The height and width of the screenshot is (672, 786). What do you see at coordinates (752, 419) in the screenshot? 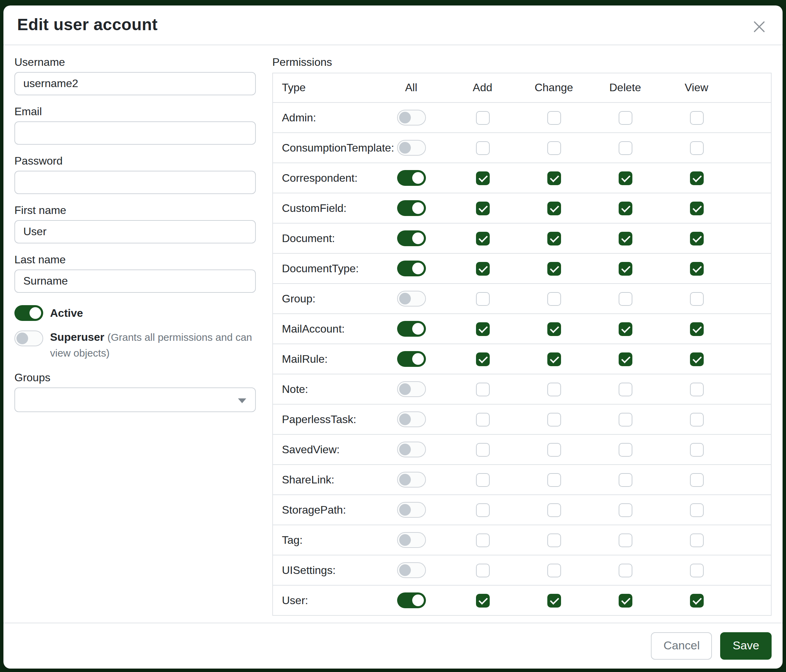
I see `permission-row-spacer` at bounding box center [752, 419].